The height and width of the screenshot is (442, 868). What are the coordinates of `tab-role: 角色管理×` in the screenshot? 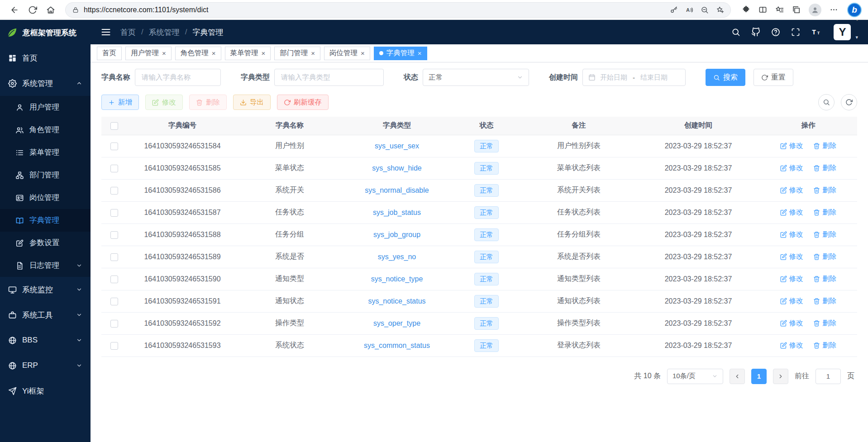 It's located at (198, 53).